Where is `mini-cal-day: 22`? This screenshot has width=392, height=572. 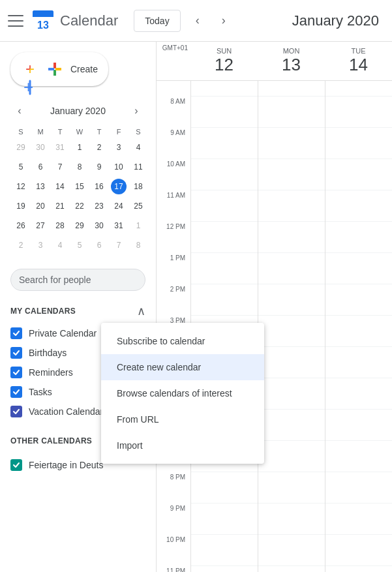
mini-cal-day: 22 is located at coordinates (80, 206).